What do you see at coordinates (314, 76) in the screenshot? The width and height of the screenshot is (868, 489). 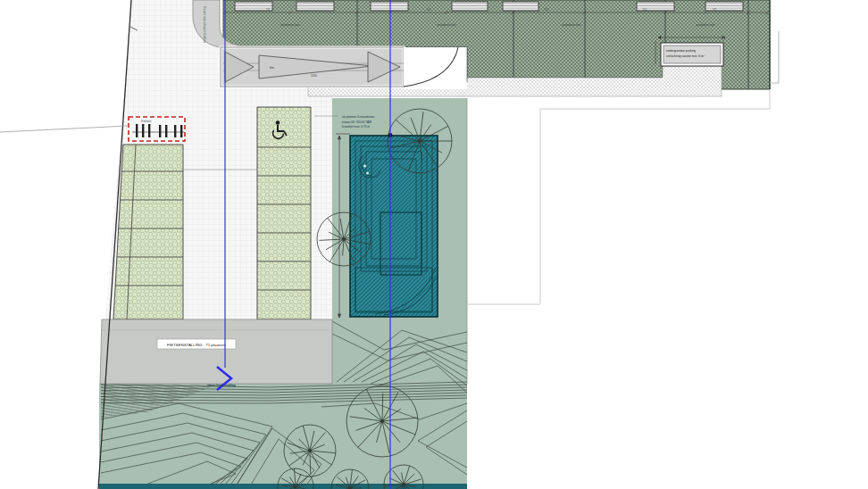 I see `ramp-slope-label: 15%` at bounding box center [314, 76].